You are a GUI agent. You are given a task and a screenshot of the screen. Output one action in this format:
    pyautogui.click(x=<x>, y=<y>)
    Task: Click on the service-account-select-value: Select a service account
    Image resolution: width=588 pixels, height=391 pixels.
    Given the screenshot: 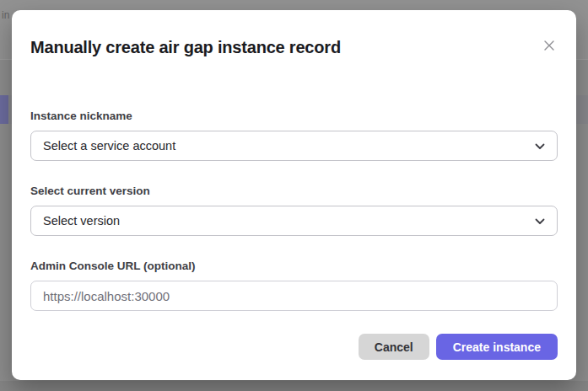 What is the action you would take?
    pyautogui.click(x=110, y=146)
    